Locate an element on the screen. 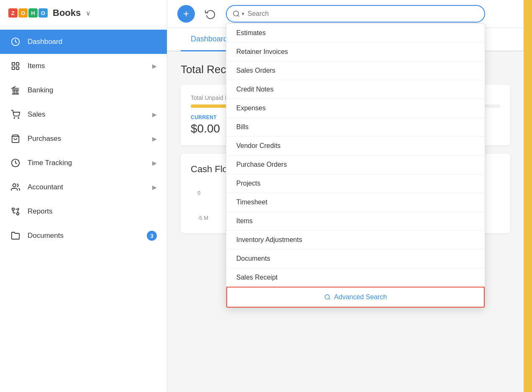  app-chevron: ∨ is located at coordinates (88, 13).